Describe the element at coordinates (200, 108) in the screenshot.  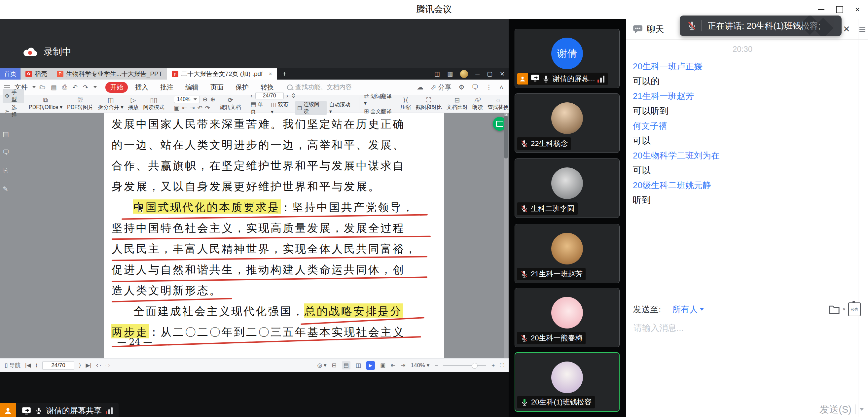
I see `rotate-left-icon: ↶` at that location.